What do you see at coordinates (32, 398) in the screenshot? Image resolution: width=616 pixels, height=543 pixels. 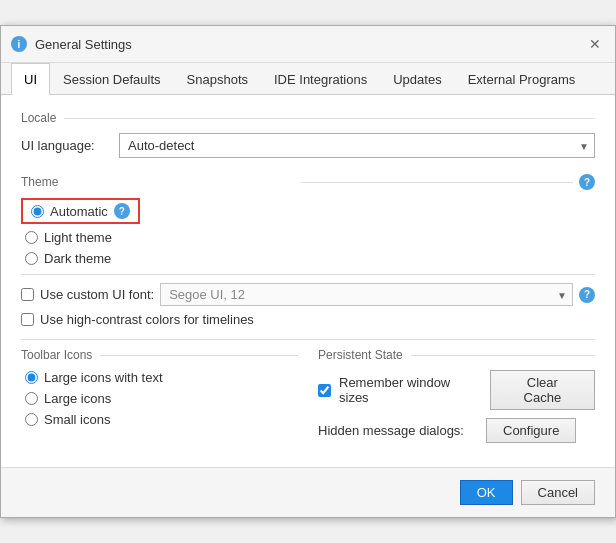 I see `large-icons-radio` at bounding box center [32, 398].